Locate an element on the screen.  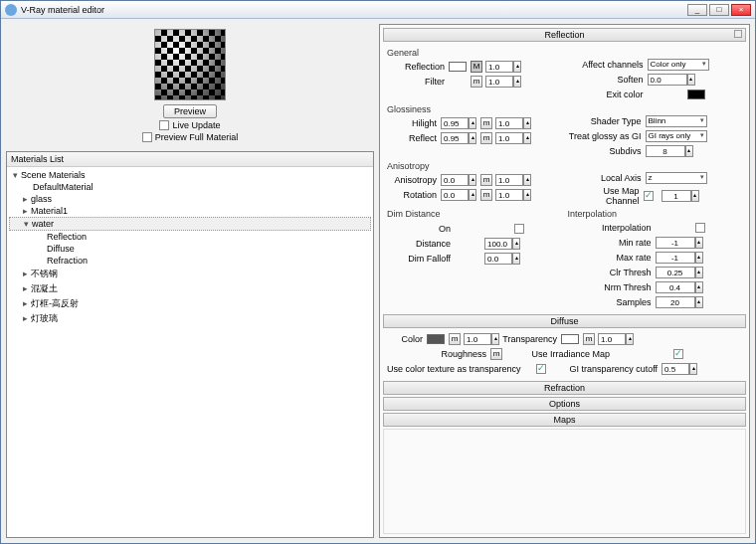
preview-button: Preview is located at coordinates (190, 111).